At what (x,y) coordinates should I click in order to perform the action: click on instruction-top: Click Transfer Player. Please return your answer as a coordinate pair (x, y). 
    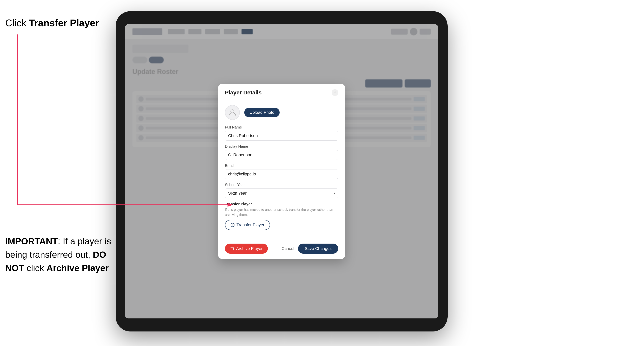
    Looking at the image, I should click on (52, 23).